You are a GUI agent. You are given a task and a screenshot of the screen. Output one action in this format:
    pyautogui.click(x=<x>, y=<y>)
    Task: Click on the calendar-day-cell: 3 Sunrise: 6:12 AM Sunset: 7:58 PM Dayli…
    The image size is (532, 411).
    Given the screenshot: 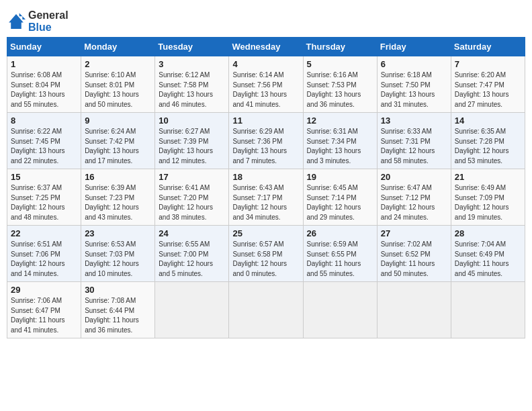 What is the action you would take?
    pyautogui.click(x=192, y=85)
    